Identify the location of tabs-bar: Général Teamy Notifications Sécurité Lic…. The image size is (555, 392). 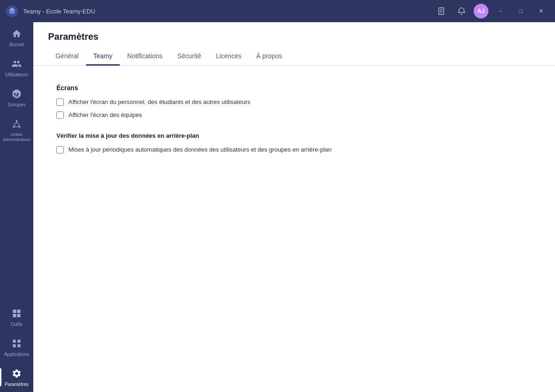
(294, 56).